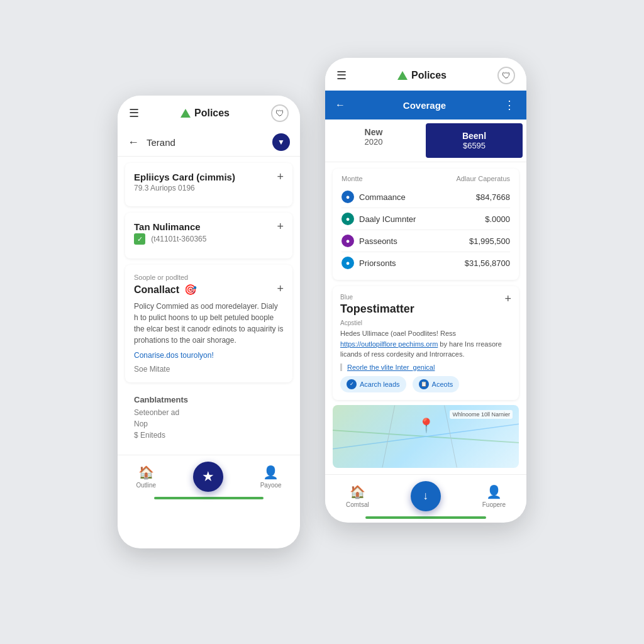 This screenshot has height=644, width=644. What do you see at coordinates (270, 472) in the screenshot?
I see `person-icon-left: 👤` at bounding box center [270, 472].